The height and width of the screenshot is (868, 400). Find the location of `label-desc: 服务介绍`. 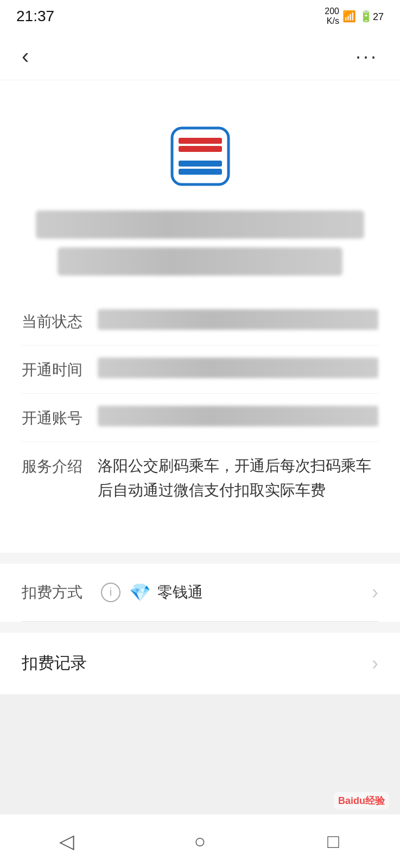

label-desc: 服务介绍 is located at coordinates (60, 466).